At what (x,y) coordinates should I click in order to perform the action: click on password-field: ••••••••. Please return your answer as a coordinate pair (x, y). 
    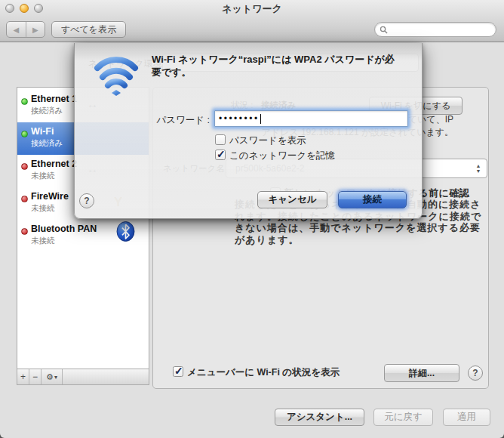
    Looking at the image, I should click on (311, 119).